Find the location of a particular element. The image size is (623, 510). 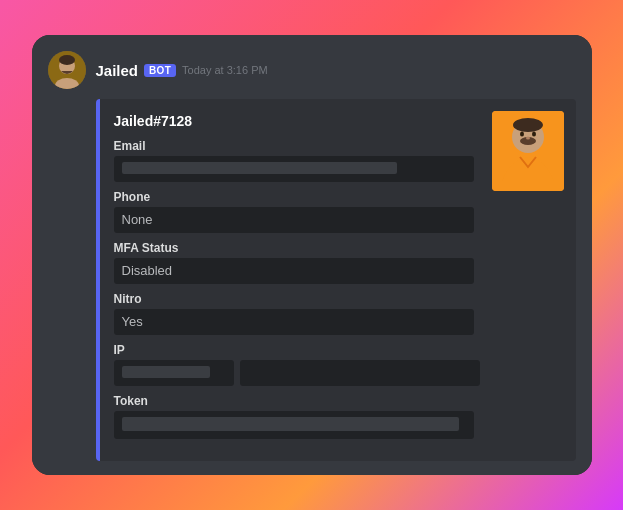

avatar is located at coordinates (67, 70).